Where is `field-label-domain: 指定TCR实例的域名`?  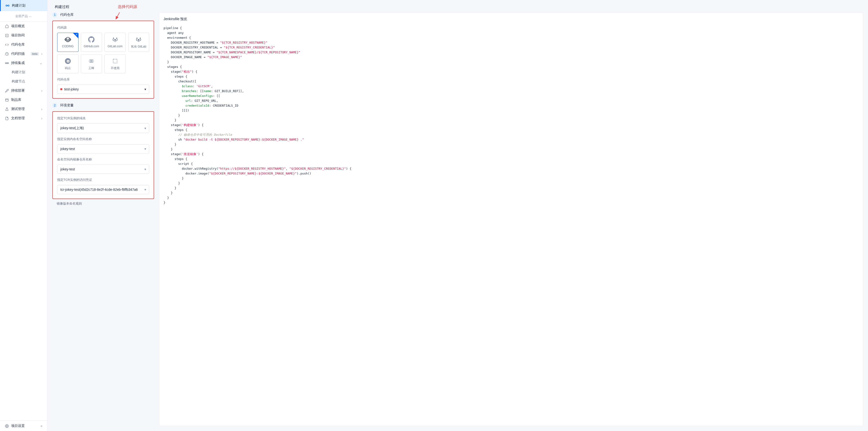
field-label-domain: 指定TCR实例的域名 is located at coordinates (103, 119).